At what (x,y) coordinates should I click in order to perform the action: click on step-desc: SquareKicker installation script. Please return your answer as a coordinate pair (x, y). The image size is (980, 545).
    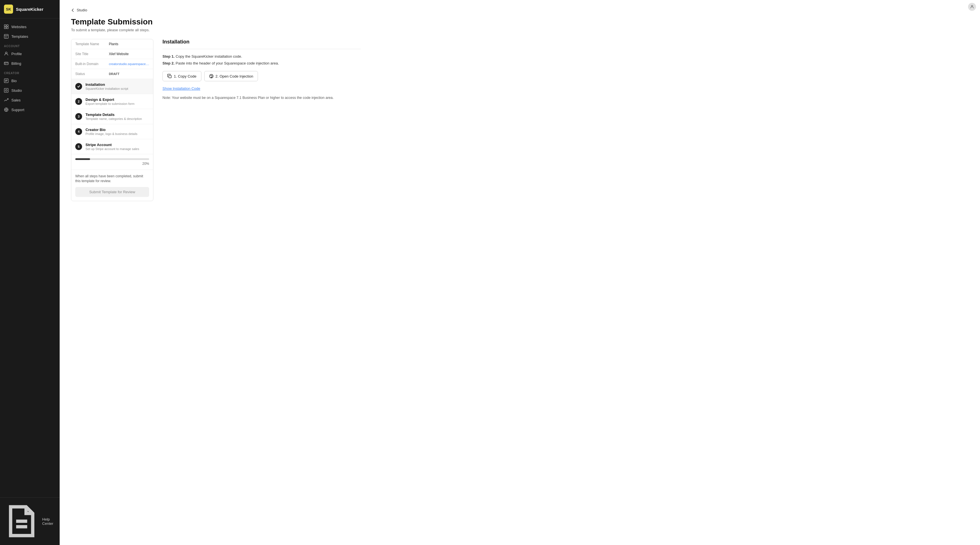
    Looking at the image, I should click on (117, 88).